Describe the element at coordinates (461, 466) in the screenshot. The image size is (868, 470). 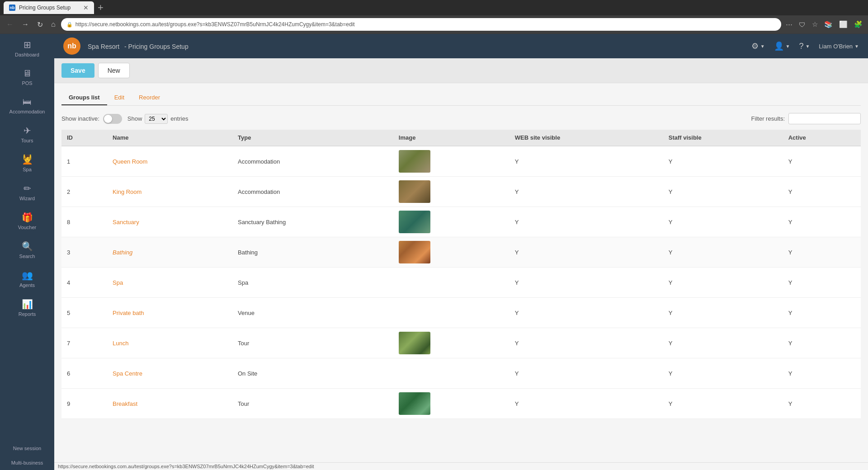
I see `status-bar: https://secure.netbookings.com.au/test/g…` at that location.